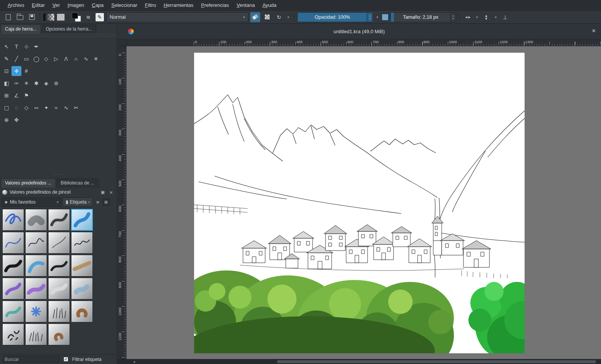 The width and height of the screenshot is (601, 364). I want to click on search-input, so click(31, 359).